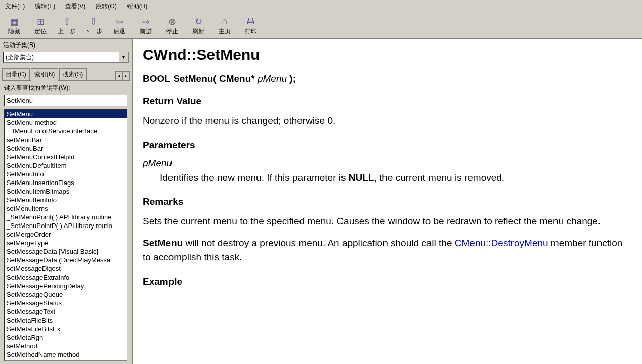  Describe the element at coordinates (396, 178) in the screenshot. I see `param-desc: Identifies the new menu. If this paramet…` at that location.